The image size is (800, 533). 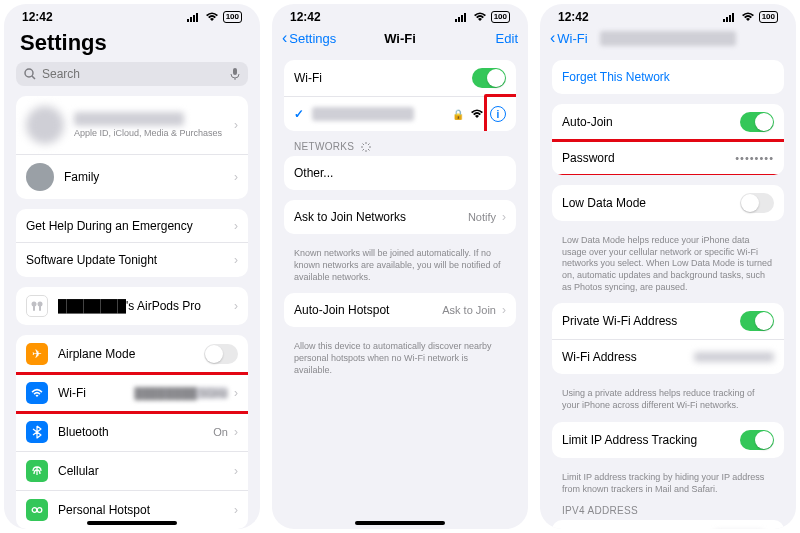 I want to click on mic-icon, so click(x=235, y=74).